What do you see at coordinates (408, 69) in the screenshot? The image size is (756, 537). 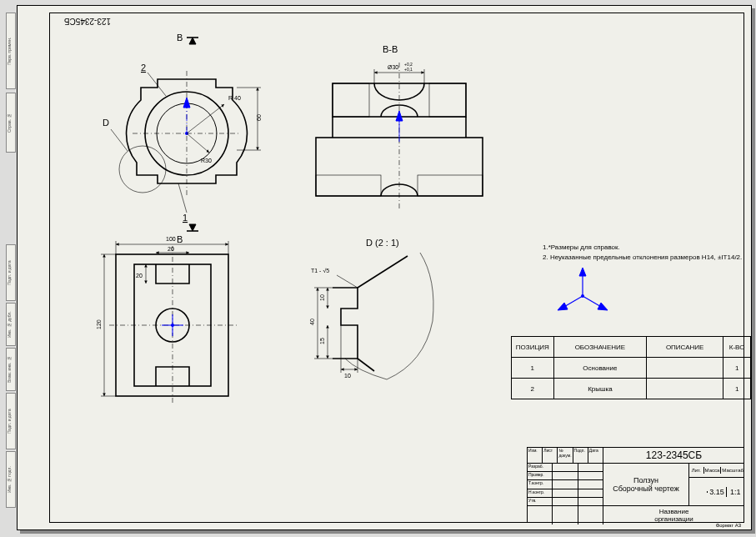 I see `dim-d30-tollo: +0,1` at bounding box center [408, 69].